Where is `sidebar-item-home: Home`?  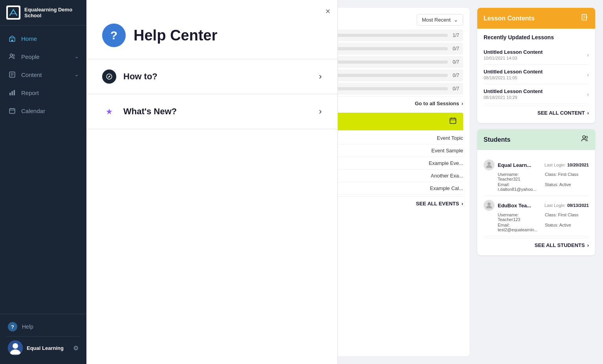
sidebar-item-home: Home is located at coordinates (43, 38).